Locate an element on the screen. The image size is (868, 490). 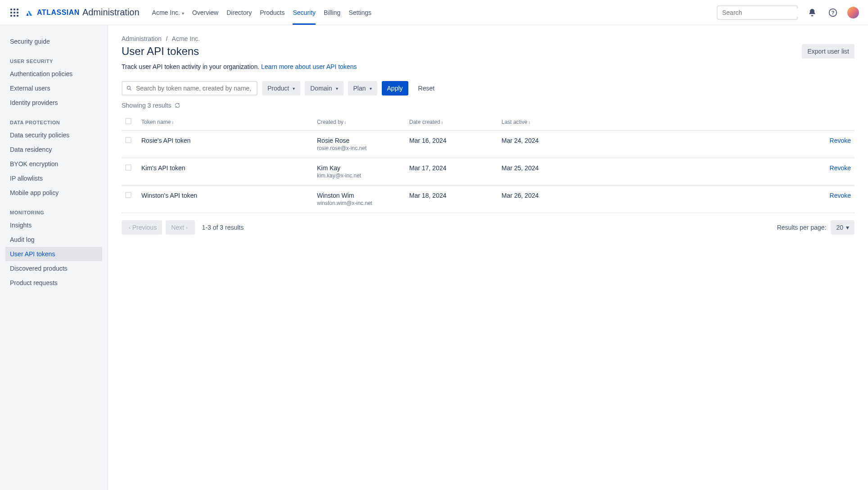
page-description: Track user API token activity in your or… is located at coordinates (488, 67).